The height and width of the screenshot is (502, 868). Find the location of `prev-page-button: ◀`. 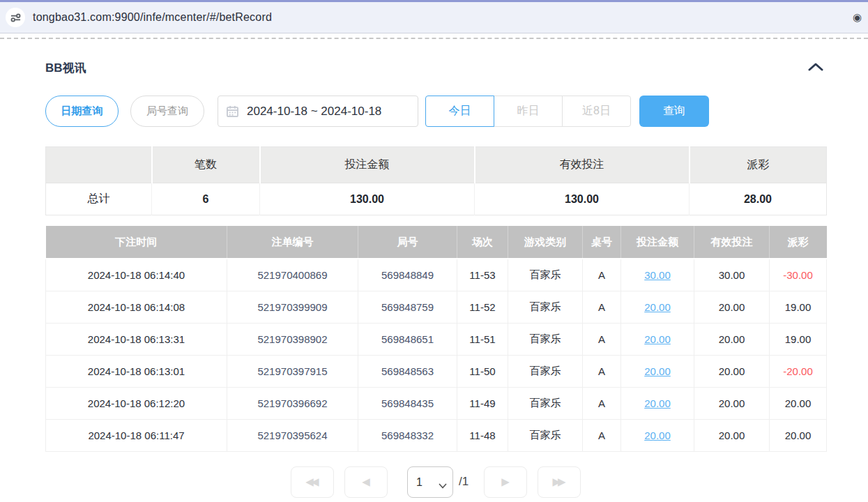

prev-page-button: ◀ is located at coordinates (366, 482).